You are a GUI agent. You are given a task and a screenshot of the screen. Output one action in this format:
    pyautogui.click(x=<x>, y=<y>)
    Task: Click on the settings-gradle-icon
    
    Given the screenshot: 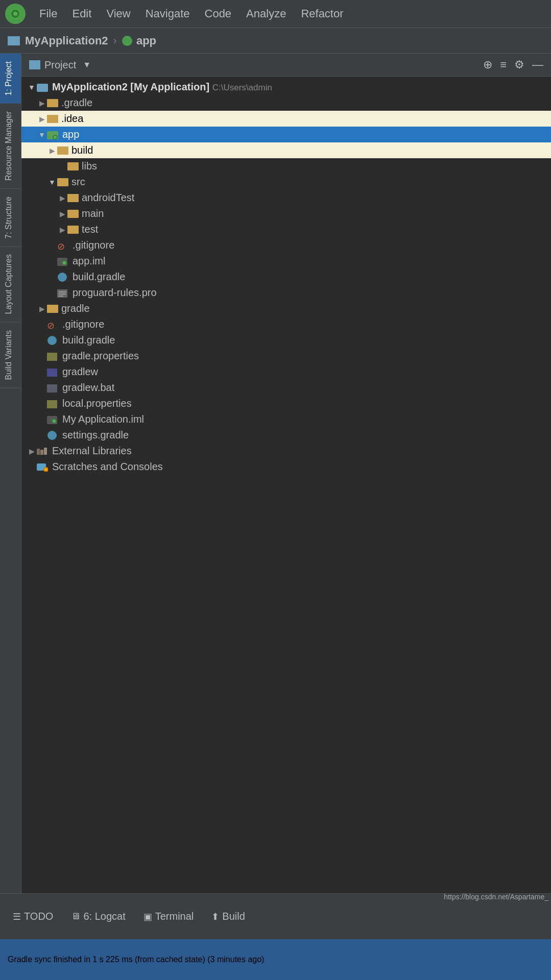 What is the action you would take?
    pyautogui.click(x=53, y=435)
    